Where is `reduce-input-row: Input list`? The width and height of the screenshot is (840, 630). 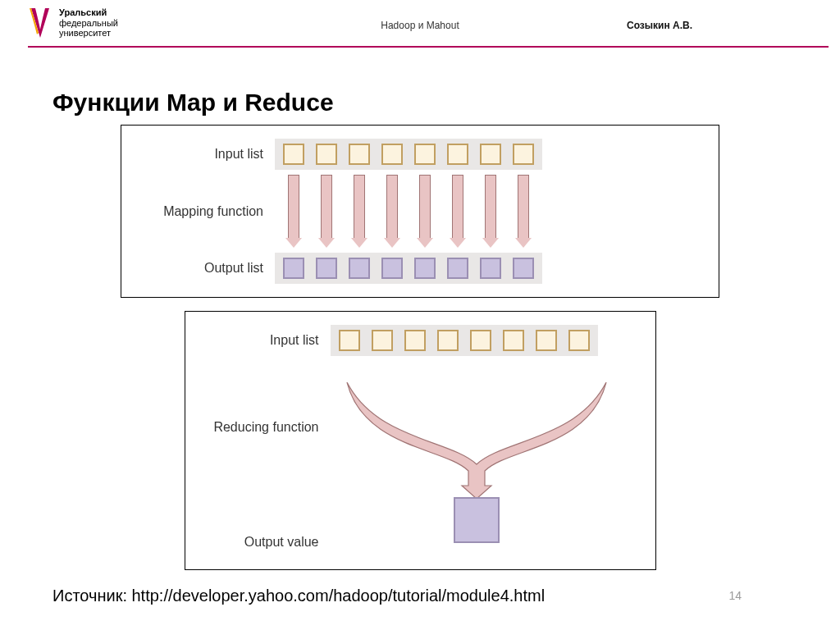 reduce-input-row: Input list is located at coordinates (417, 340).